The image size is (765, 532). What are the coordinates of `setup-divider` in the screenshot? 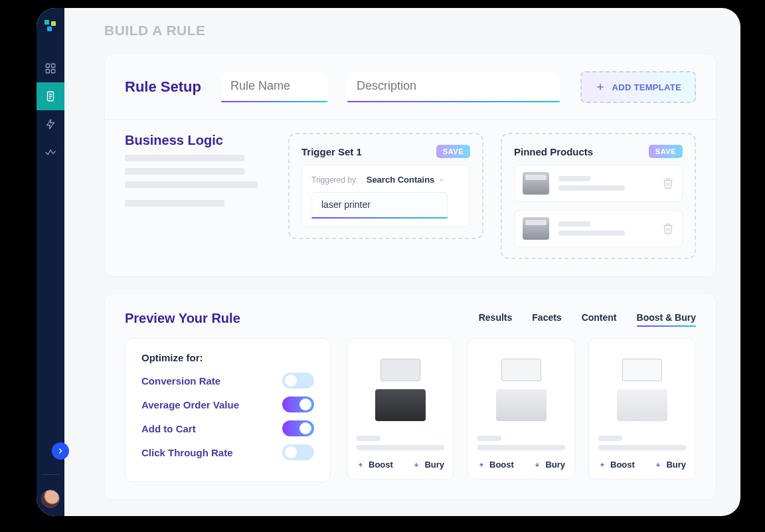 It's located at (410, 120).